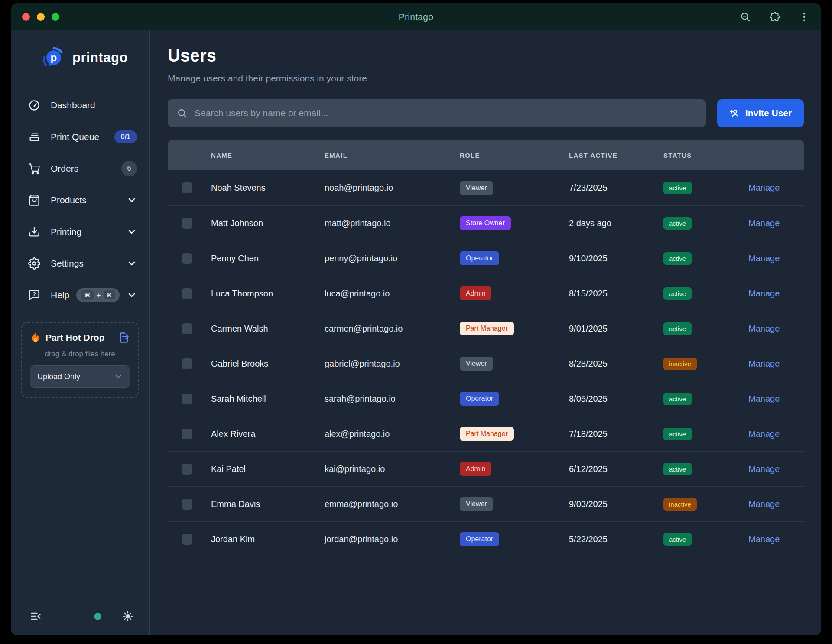 The width and height of the screenshot is (832, 644). What do you see at coordinates (80, 231) in the screenshot?
I see `sidebar-item-printing: Printing` at bounding box center [80, 231].